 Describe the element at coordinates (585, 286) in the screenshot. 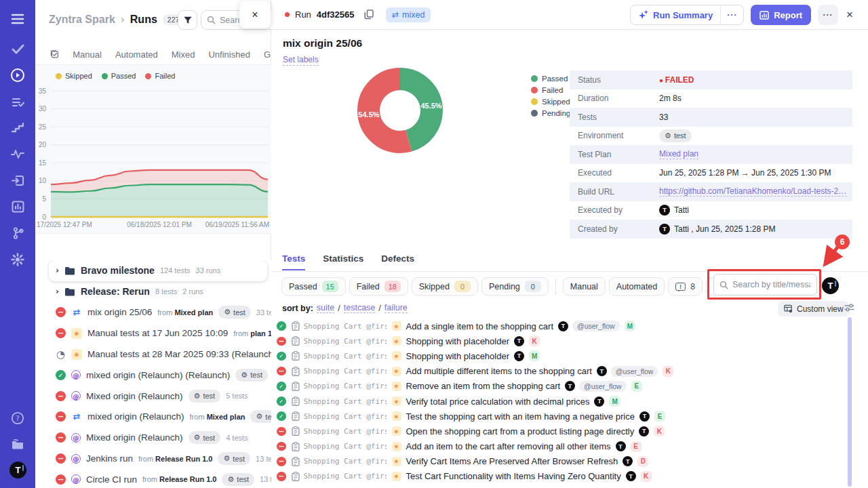

I see `status-filter-button: Manual` at that location.